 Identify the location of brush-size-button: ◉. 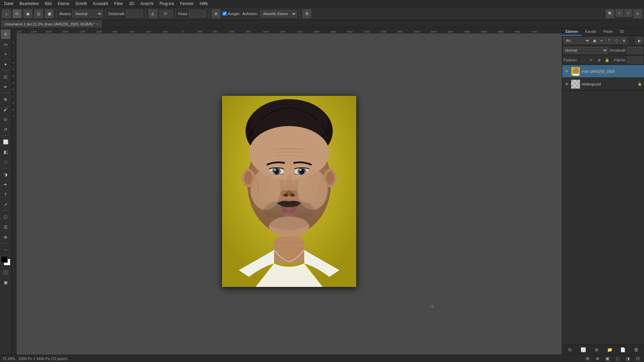
(28, 14).